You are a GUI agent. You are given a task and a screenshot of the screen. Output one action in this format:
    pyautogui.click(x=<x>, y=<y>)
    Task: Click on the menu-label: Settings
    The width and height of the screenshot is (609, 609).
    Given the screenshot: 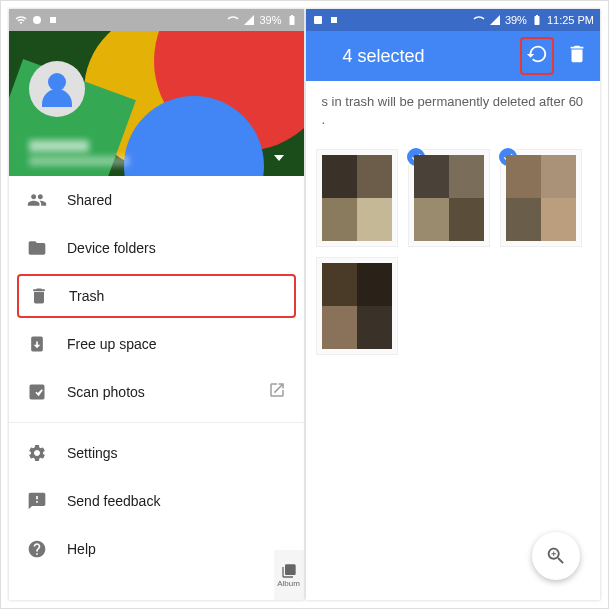 What is the action you would take?
    pyautogui.click(x=176, y=453)
    